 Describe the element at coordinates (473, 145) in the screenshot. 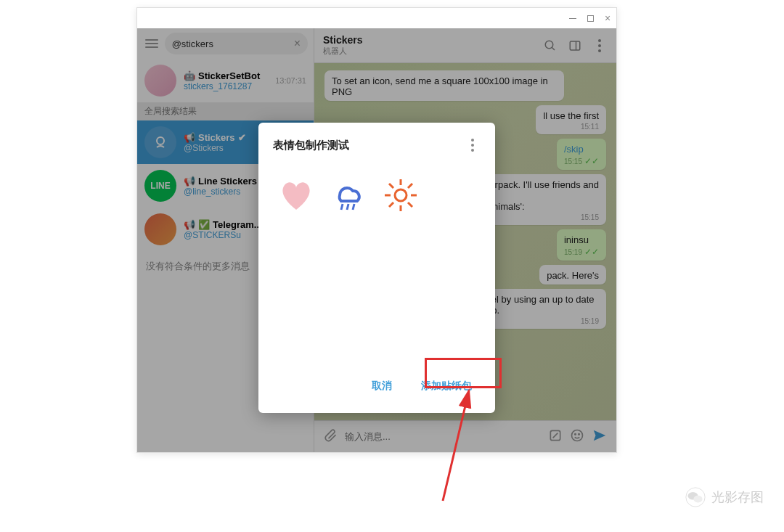

I see `more-icon` at that location.